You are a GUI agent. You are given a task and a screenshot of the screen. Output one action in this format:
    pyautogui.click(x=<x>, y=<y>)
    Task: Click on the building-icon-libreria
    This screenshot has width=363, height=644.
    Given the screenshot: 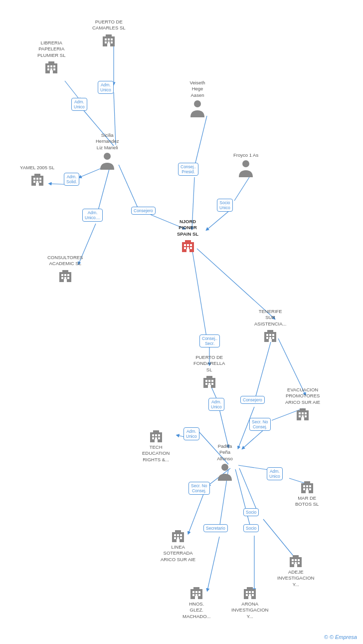 What is the action you would take?
    pyautogui.click(x=51, y=67)
    